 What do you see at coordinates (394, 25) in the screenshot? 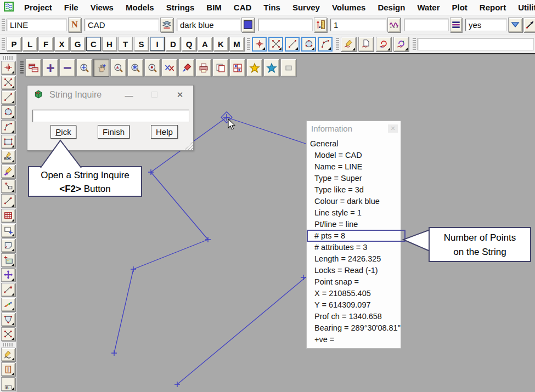
I see `linestyle-picker-button` at bounding box center [394, 25].